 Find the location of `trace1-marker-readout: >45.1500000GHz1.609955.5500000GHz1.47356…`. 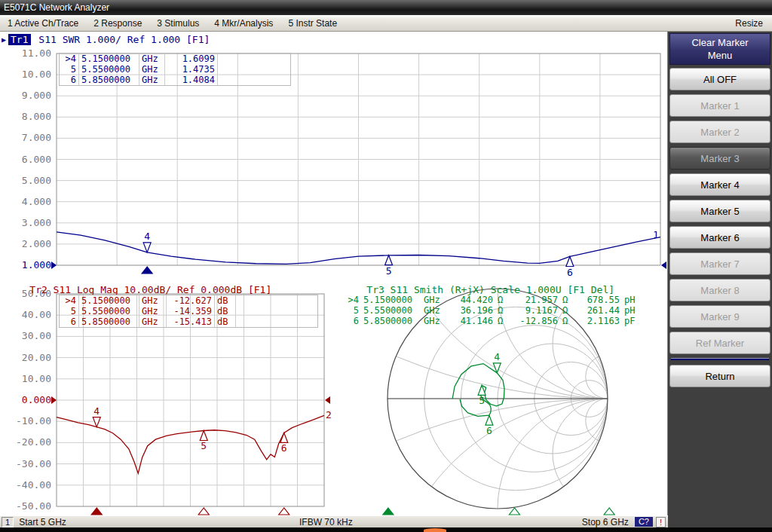

trace1-marker-readout: >45.1500000GHz1.609955.5500000GHz1.47356… is located at coordinates (175, 69).